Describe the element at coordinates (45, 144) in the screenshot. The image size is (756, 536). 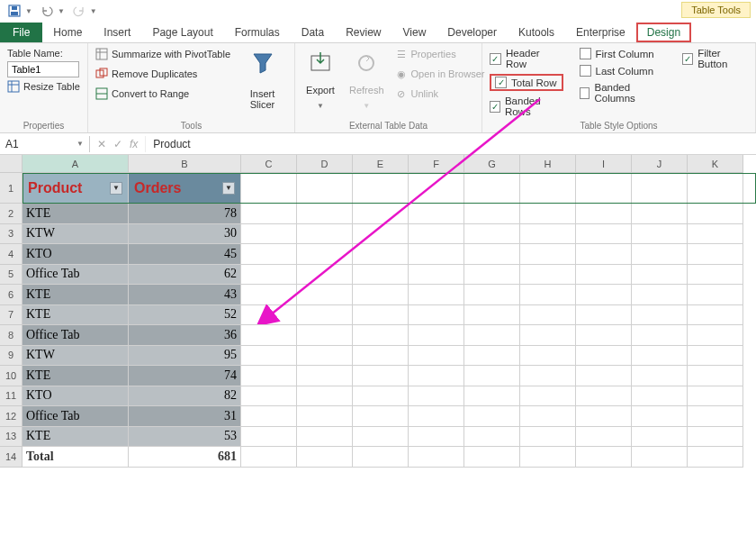
I see `name-box: A1▼` at that location.